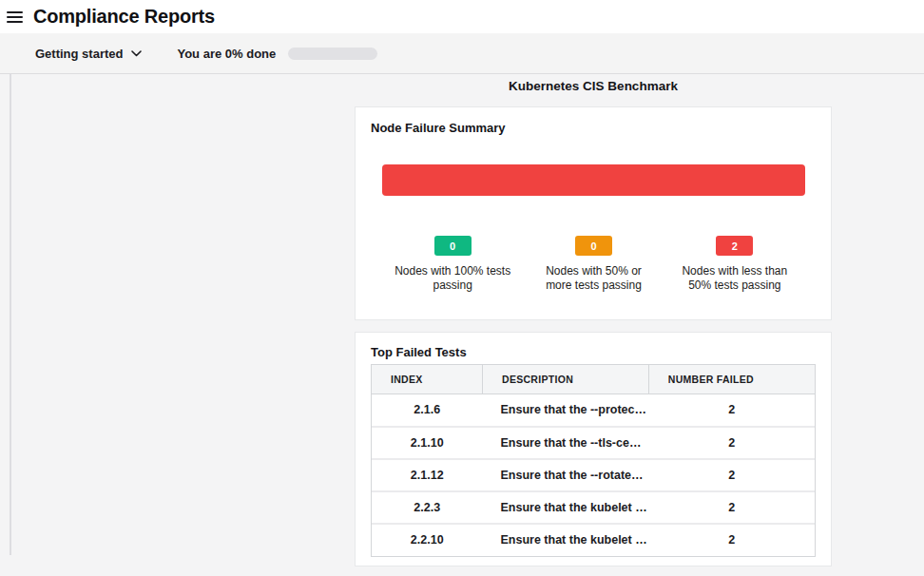 This screenshot has height=576, width=924. I want to click on table-row: 2.2.3 Ensure that the kubelet … 2, so click(593, 508).